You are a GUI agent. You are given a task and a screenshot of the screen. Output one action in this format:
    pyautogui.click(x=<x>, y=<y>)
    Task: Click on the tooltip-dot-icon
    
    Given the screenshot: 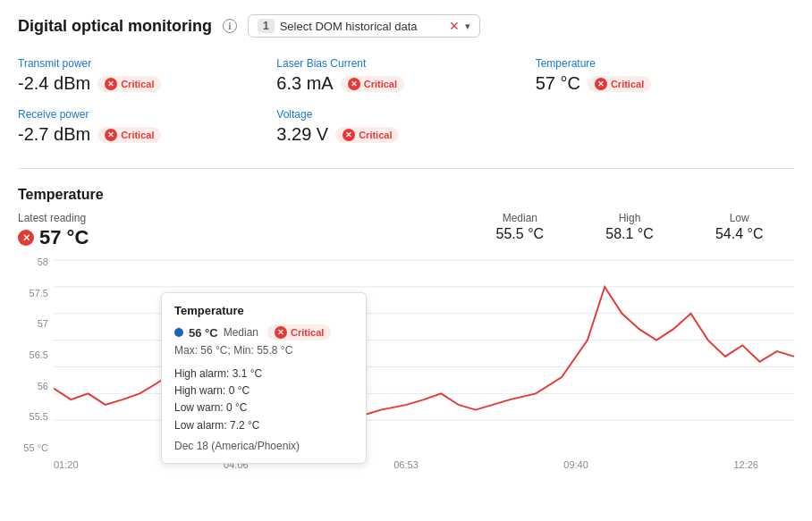 What is the action you would take?
    pyautogui.click(x=179, y=332)
    